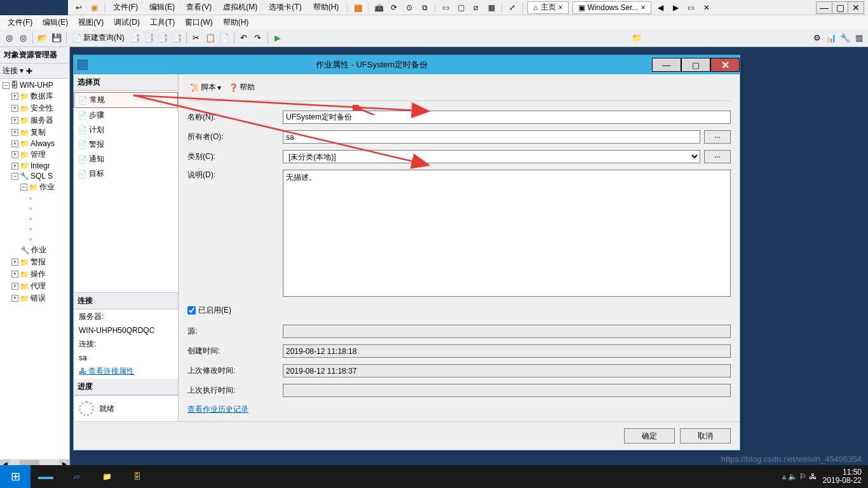 The height and width of the screenshot is (488, 868). I want to click on vm-menu-tab: 选项卡(T), so click(285, 8).